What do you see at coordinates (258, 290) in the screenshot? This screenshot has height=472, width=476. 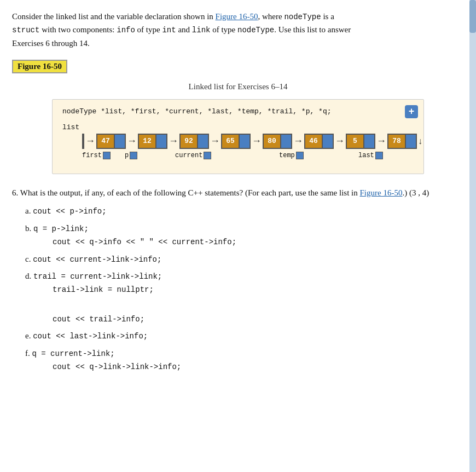 I see `part-d-line2: trail->link = nullptr;` at bounding box center [258, 290].